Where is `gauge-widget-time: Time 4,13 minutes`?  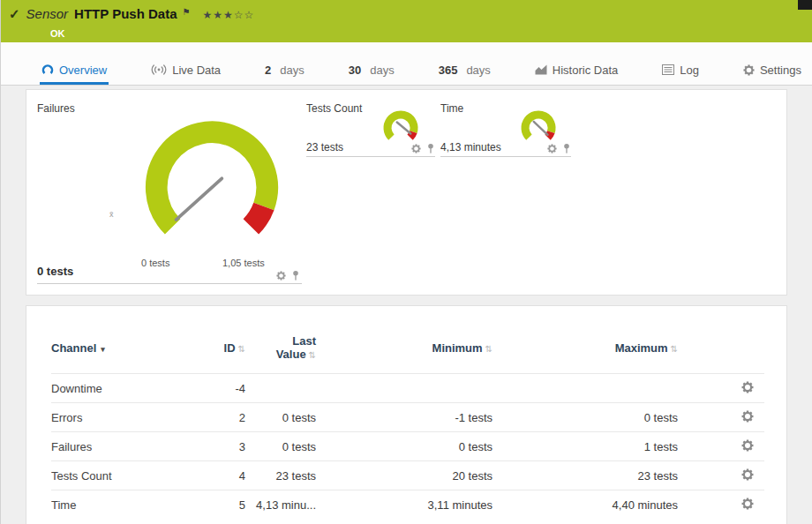 gauge-widget-time: Time 4,13 minutes is located at coordinates (506, 129).